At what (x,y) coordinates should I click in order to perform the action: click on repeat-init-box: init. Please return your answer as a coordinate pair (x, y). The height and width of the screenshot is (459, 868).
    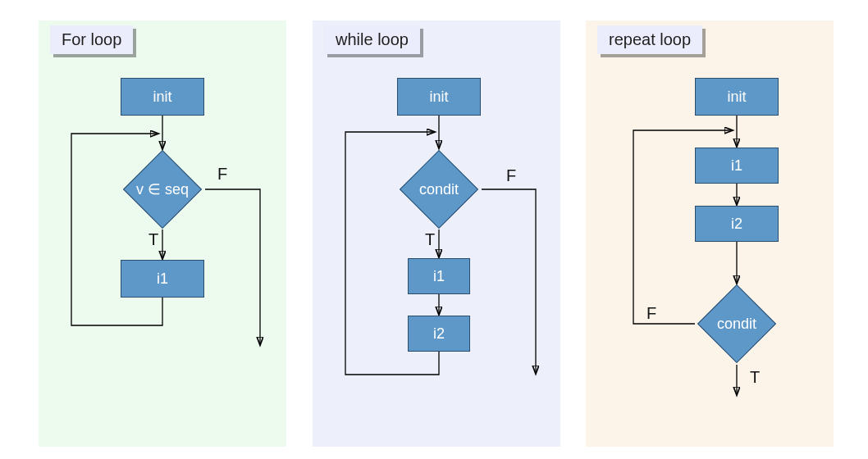
    Looking at the image, I should click on (737, 97).